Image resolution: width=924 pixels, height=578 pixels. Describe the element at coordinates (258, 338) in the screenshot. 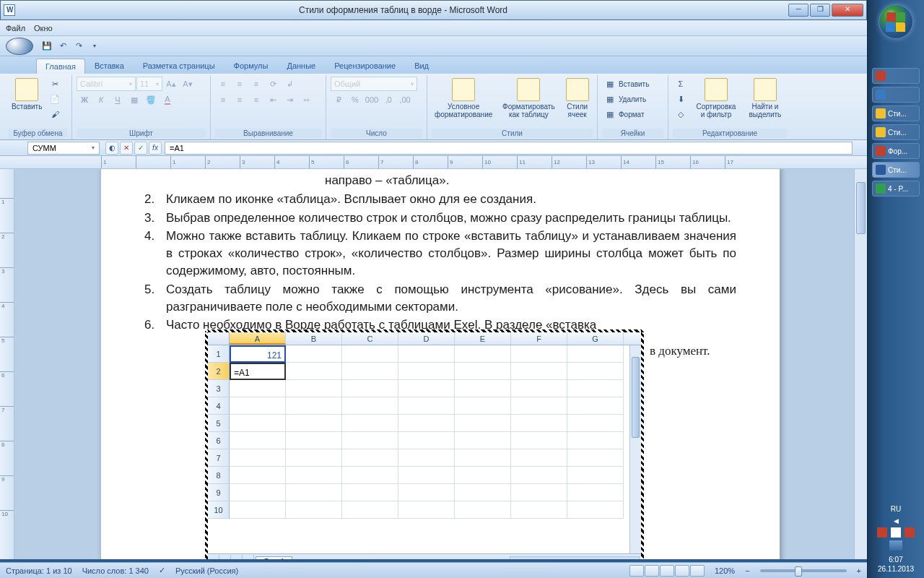

I see `col-header-a: A` at that location.